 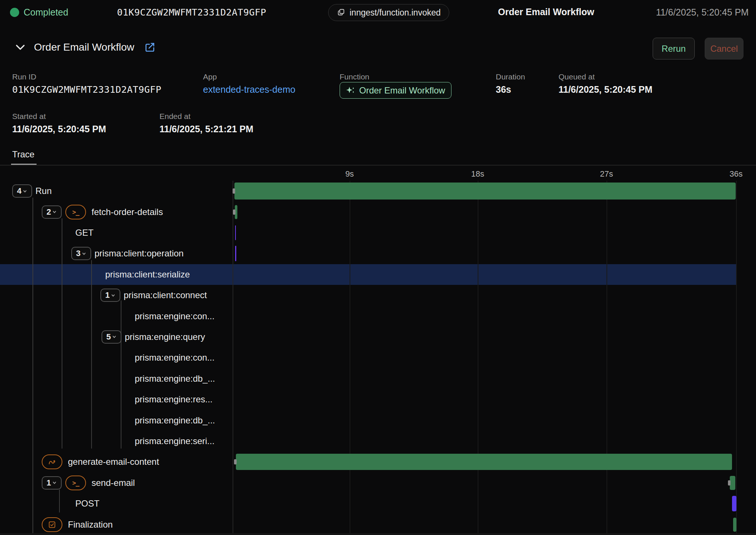 I want to click on cancel-button: Cancel, so click(x=724, y=49).